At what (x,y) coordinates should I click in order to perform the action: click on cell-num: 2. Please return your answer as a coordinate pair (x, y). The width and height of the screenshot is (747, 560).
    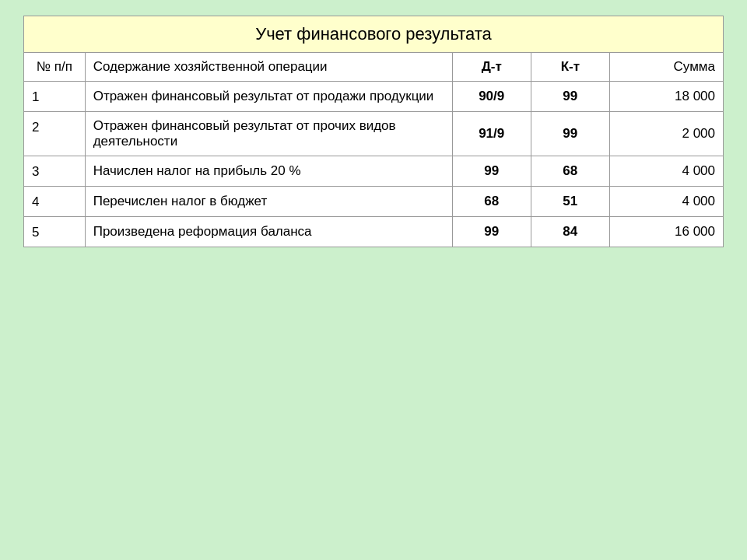
    Looking at the image, I should click on (54, 134).